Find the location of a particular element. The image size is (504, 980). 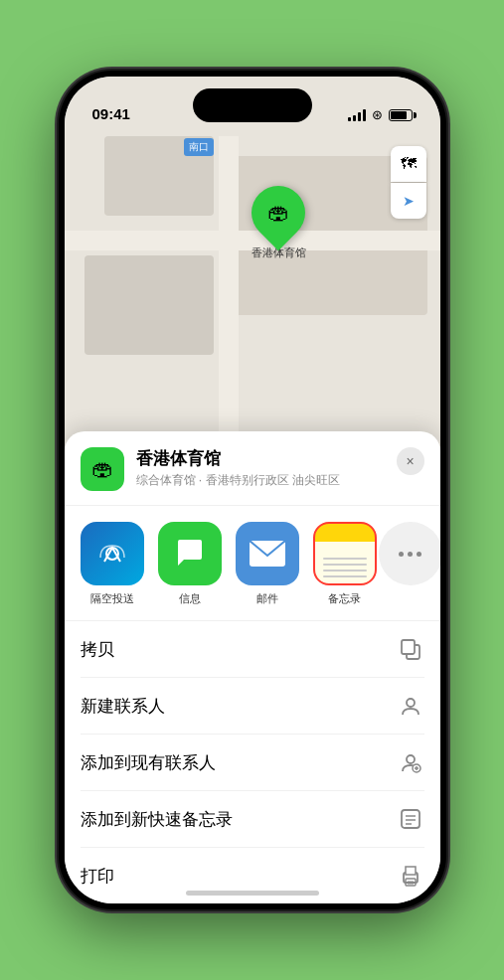

location-name: 香港体育馆 is located at coordinates (260, 459).